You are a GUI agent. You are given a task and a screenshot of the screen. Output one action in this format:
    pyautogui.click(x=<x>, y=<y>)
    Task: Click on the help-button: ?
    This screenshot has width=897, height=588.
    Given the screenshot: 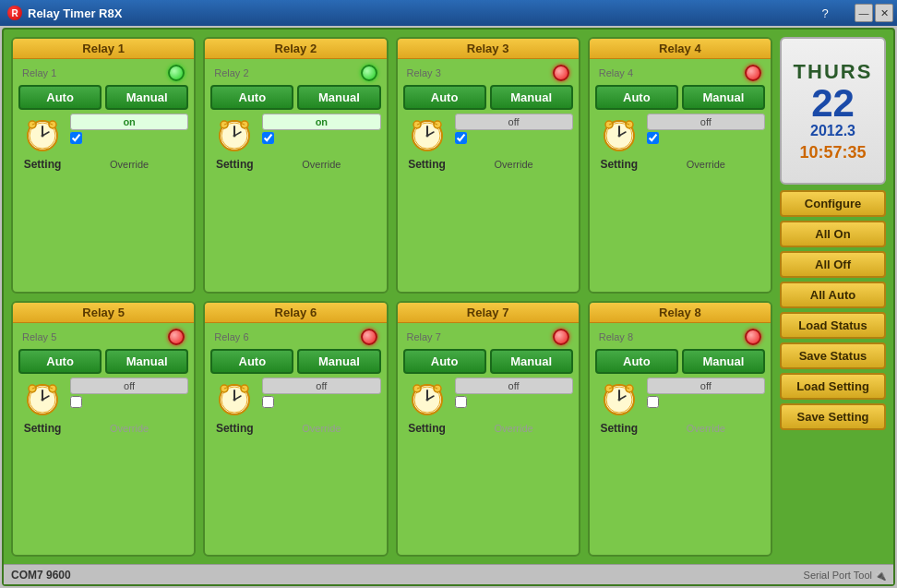 What is the action you would take?
    pyautogui.click(x=825, y=13)
    